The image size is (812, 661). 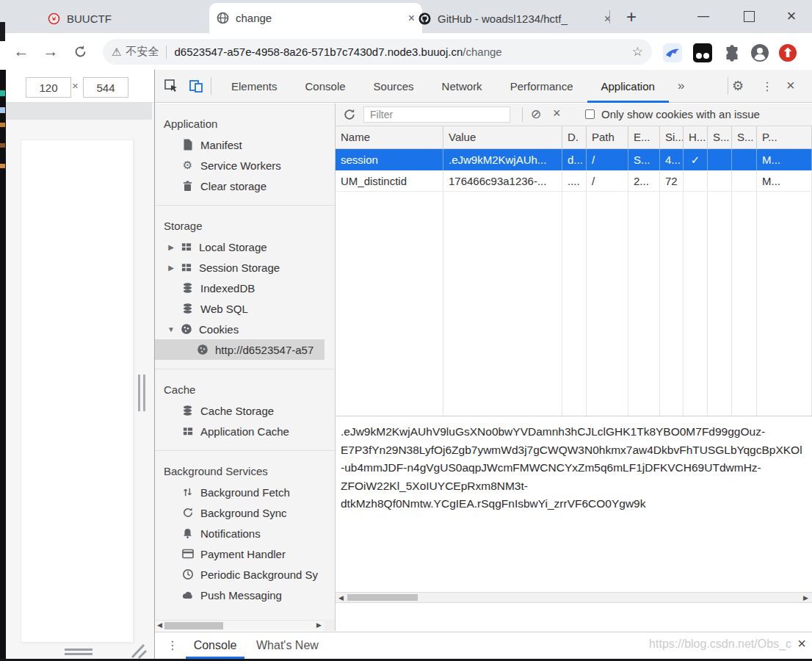 What do you see at coordinates (3, 166) in the screenshot?
I see `strip-segment` at bounding box center [3, 166].